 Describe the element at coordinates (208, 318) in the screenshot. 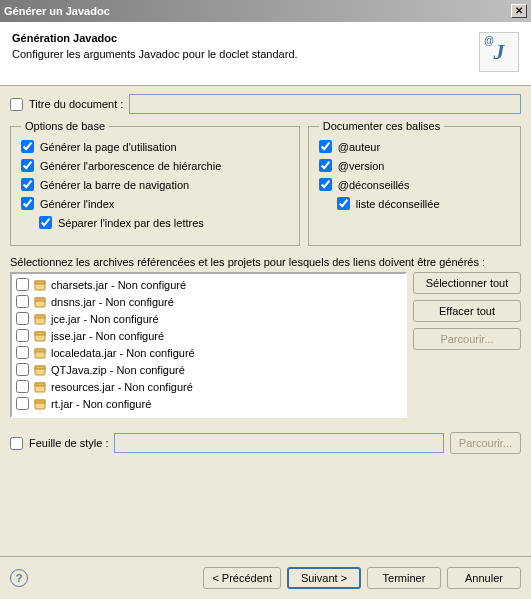

I see `list-item: jce.jar - Non configuré` at that location.